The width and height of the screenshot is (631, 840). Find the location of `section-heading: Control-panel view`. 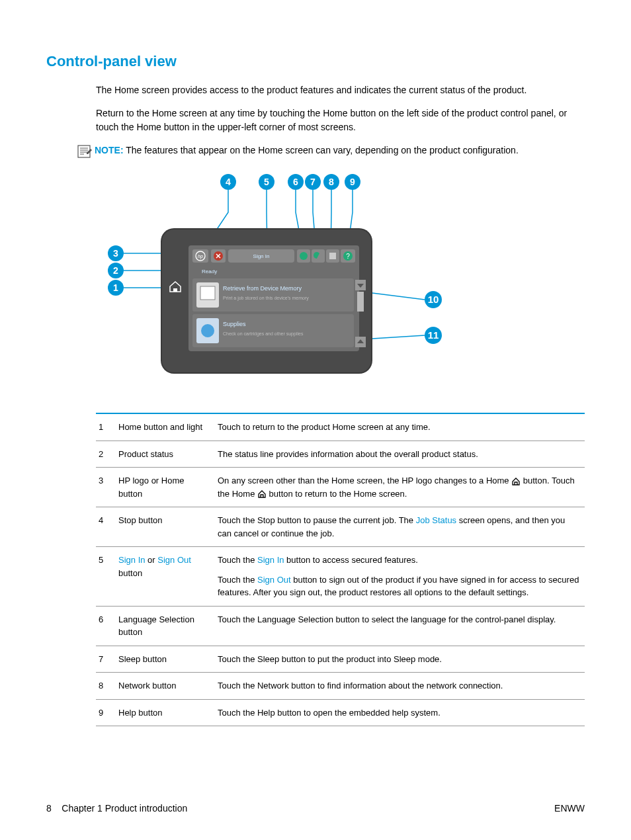

section-heading: Control-panel view is located at coordinates (316, 62).